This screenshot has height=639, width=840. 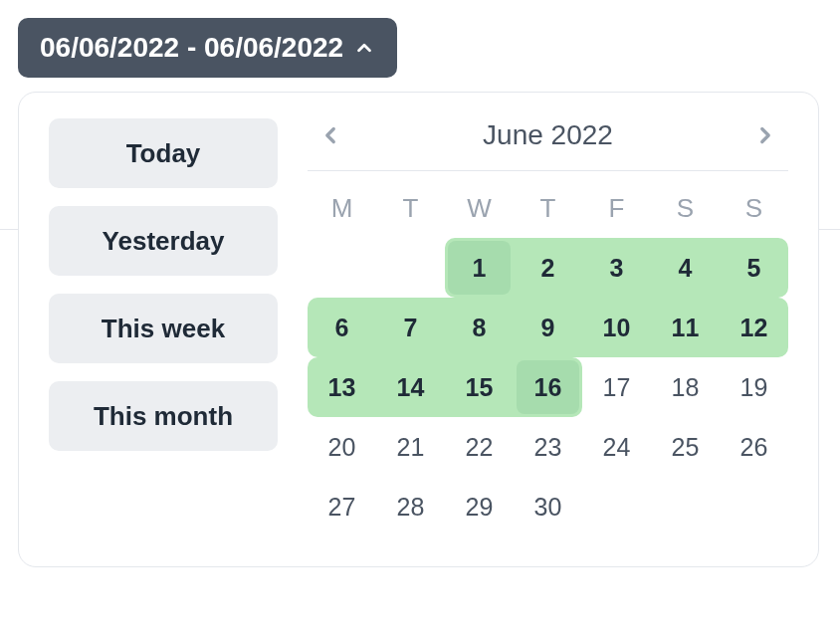 I want to click on calendar-day: 6, so click(x=342, y=327).